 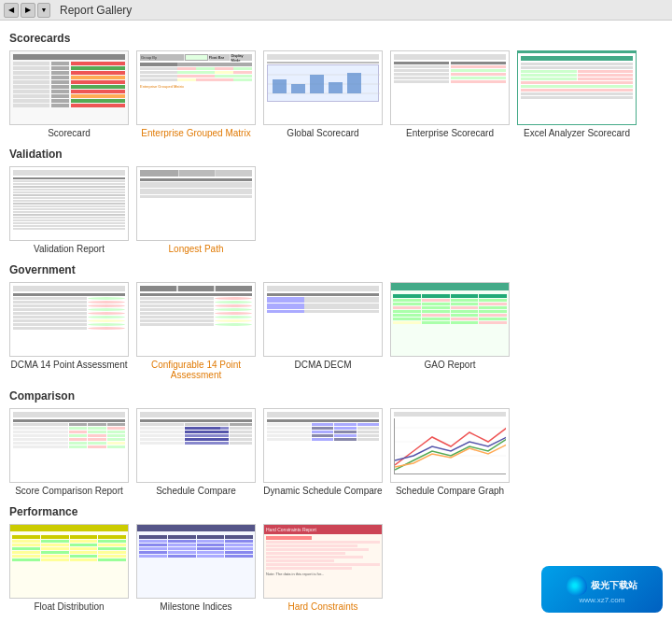 I want to click on milestone-indices-thumbnail, so click(x=196, y=561).